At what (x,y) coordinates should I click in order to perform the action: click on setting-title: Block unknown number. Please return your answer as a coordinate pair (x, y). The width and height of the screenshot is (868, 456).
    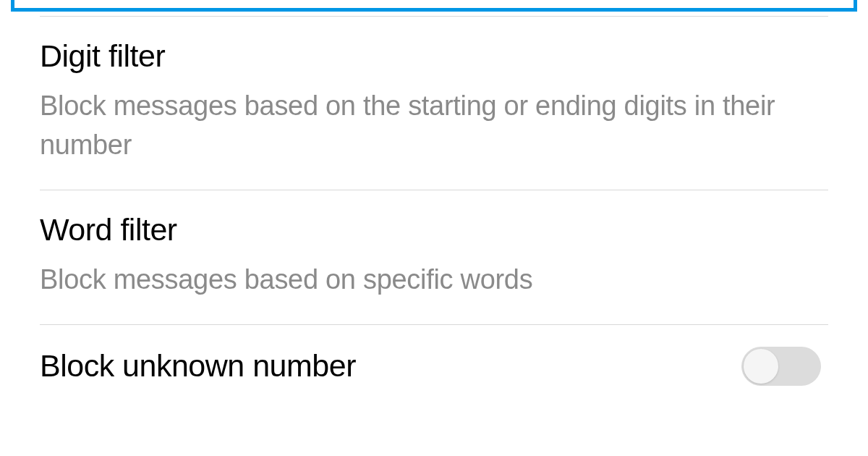
    Looking at the image, I should click on (198, 366).